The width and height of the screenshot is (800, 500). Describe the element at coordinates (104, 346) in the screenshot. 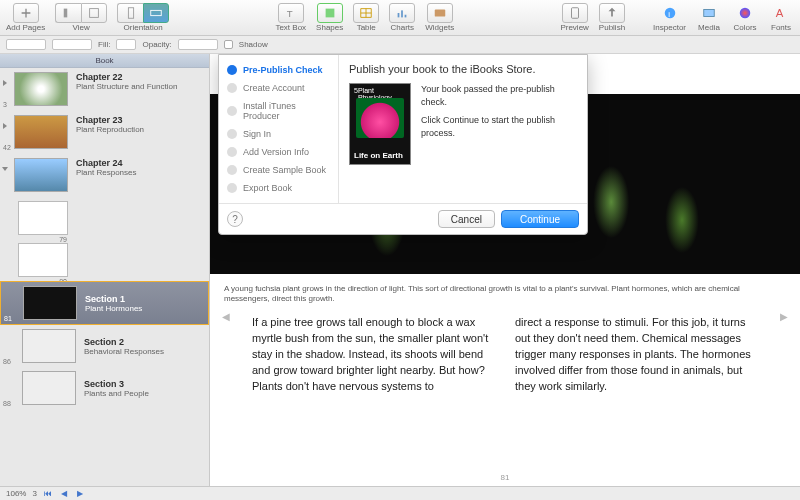

I see `section-item: Section 2Behavioral Responses 86` at that location.